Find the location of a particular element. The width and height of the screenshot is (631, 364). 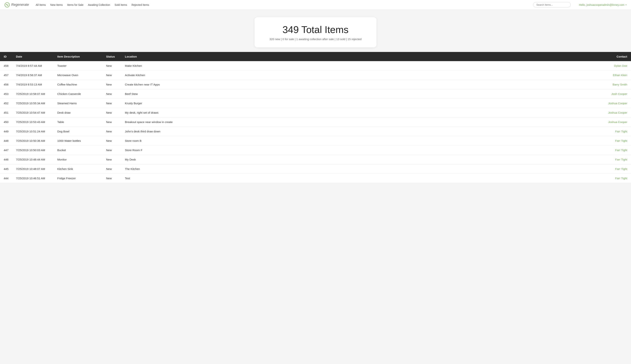

cell-description: Table is located at coordinates (78, 122).